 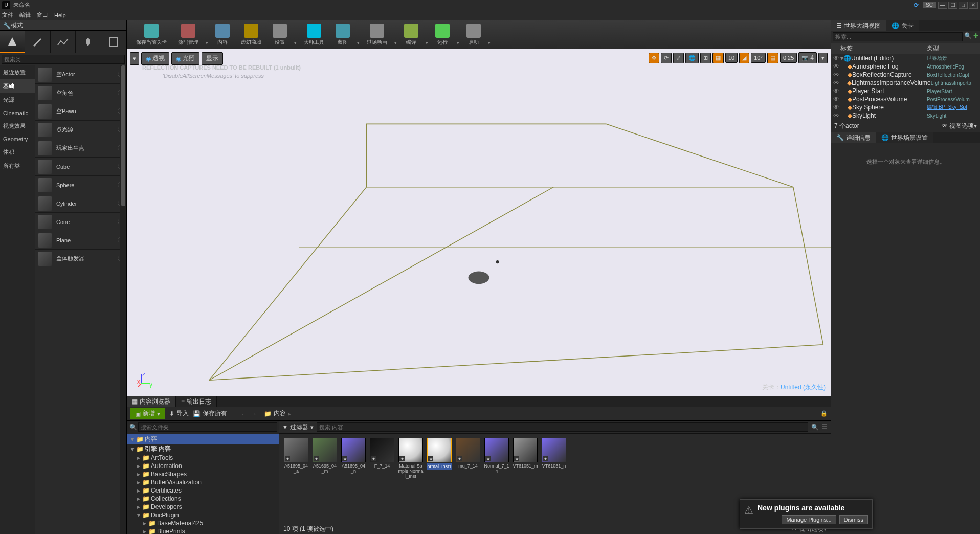 I want to click on viewport-lit-button: ◉光照, so click(x=185, y=58).